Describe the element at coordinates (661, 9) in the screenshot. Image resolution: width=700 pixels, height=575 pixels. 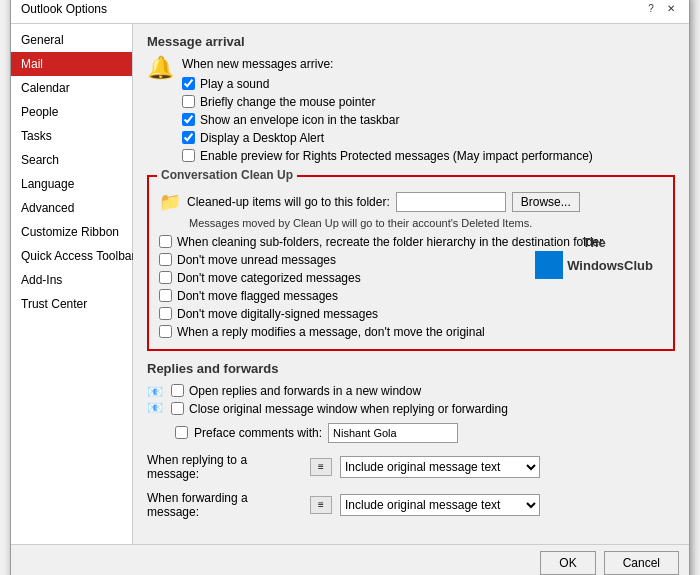
I see `title-bar-controls: ? ✕` at that location.